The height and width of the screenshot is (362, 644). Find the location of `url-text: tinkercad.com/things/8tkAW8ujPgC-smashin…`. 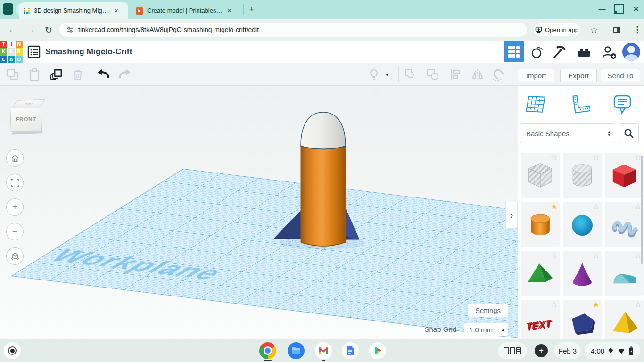

url-text: tinkercad.com/things/8tkAW8ujPgC-smashin… is located at coordinates (169, 30).